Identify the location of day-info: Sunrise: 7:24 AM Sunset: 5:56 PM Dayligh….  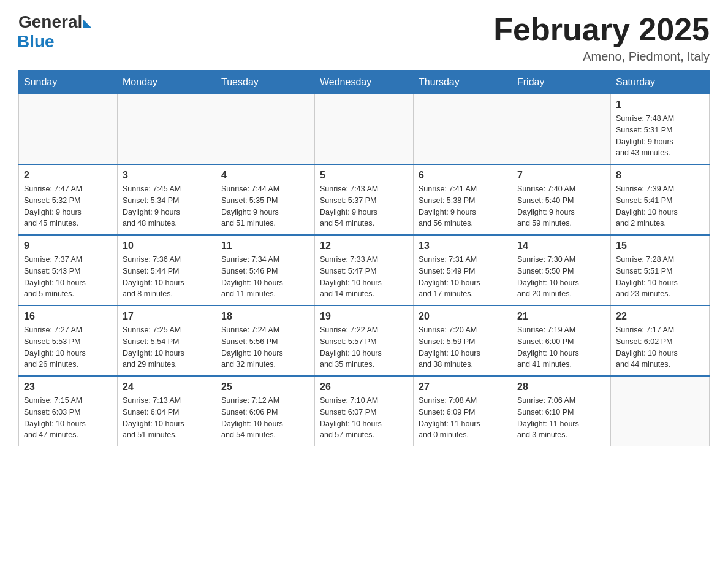
(265, 347).